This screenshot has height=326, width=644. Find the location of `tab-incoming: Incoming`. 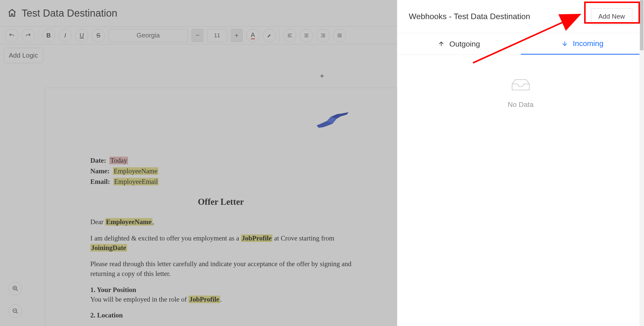

tab-incoming: Incoming is located at coordinates (583, 44).